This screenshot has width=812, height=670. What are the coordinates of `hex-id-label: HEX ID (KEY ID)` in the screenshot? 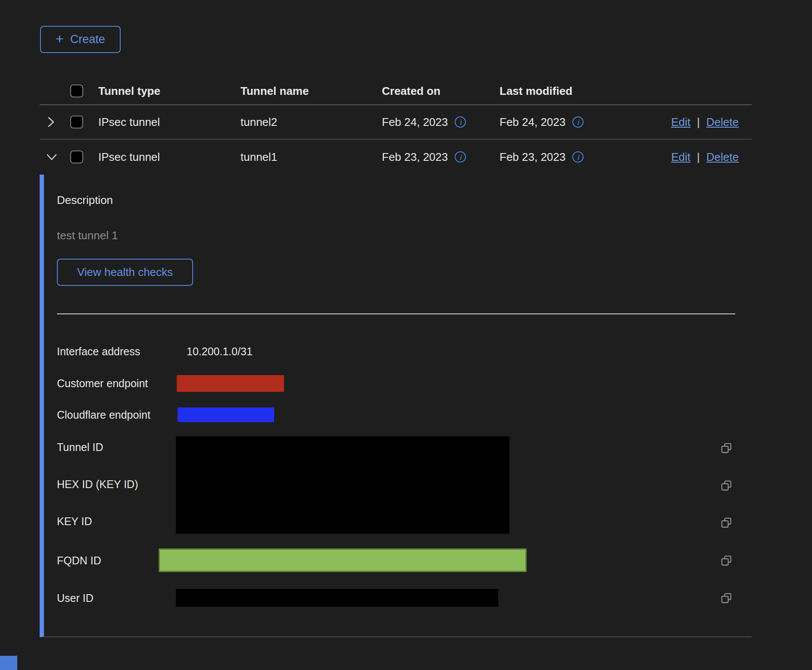 It's located at (97, 484).